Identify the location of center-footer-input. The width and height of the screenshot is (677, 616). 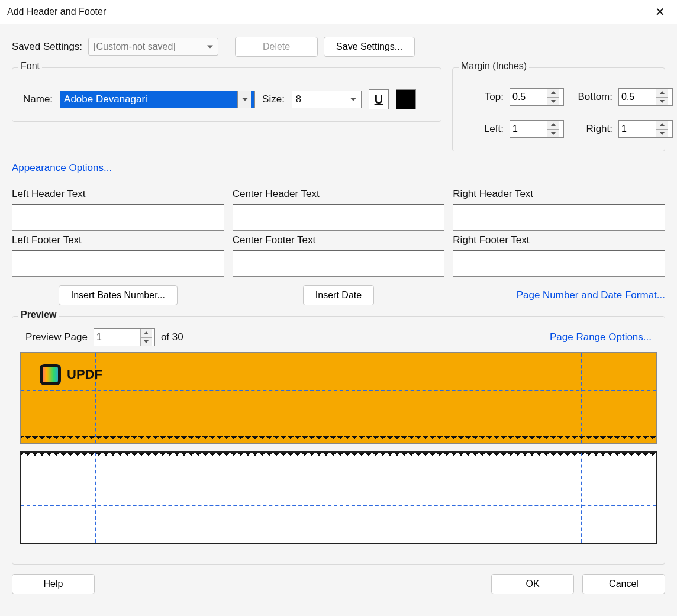
(338, 263).